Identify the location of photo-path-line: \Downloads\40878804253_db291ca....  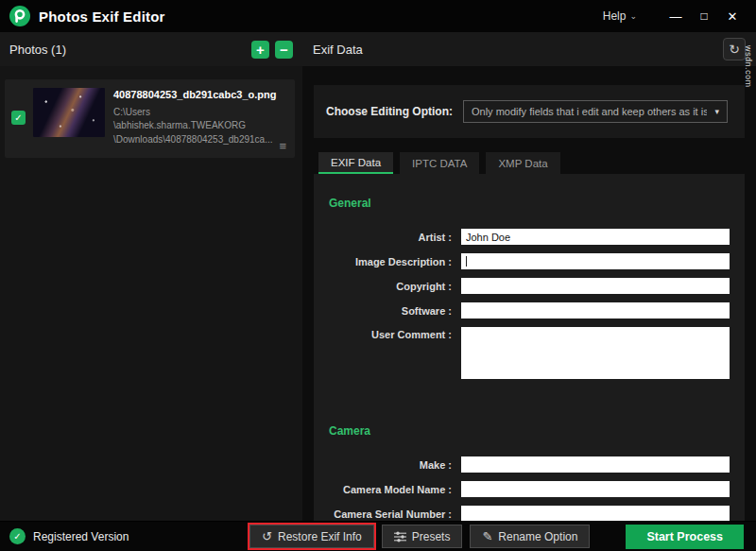
(195, 140).